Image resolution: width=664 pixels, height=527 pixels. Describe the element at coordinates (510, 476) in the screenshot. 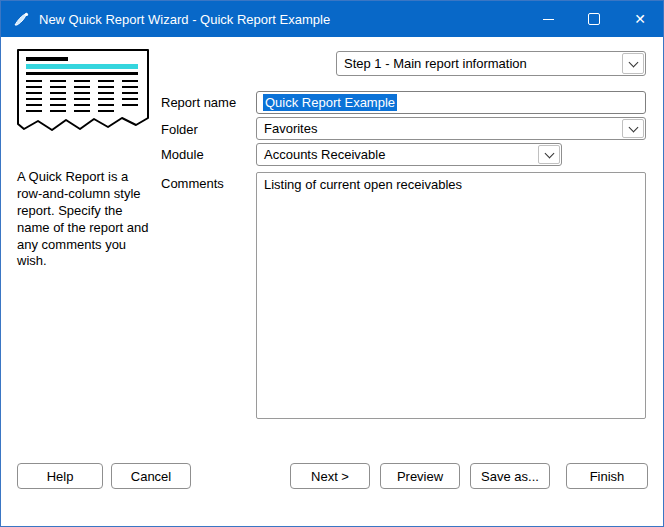

I see `save-as-button: Save as...` at that location.